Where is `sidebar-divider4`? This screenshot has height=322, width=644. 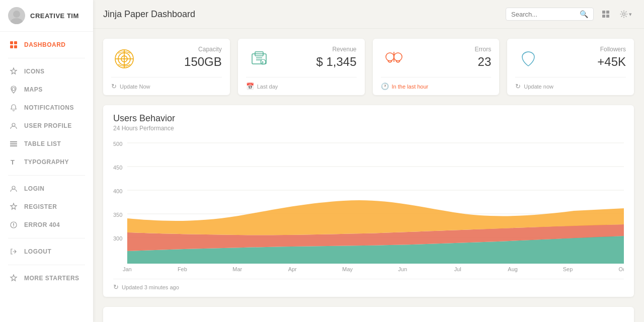 sidebar-divider4 is located at coordinates (46, 265).